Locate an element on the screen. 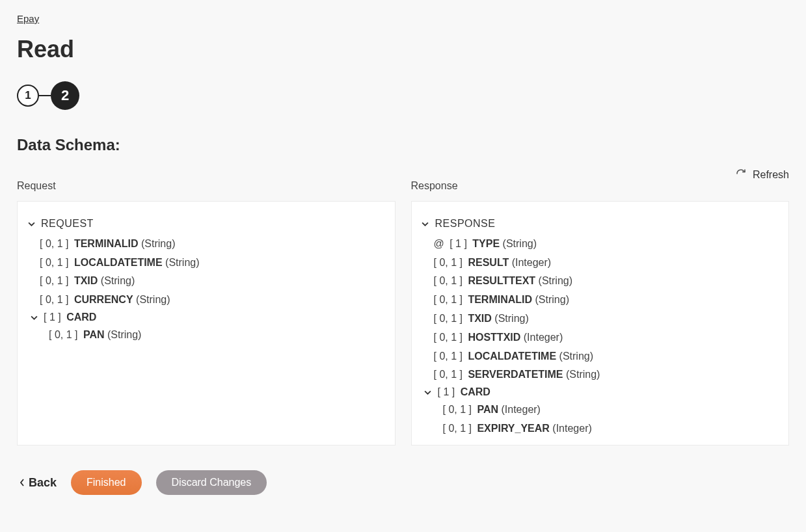 Image resolution: width=806 pixels, height=532 pixels. response-header: Response is located at coordinates (600, 186).